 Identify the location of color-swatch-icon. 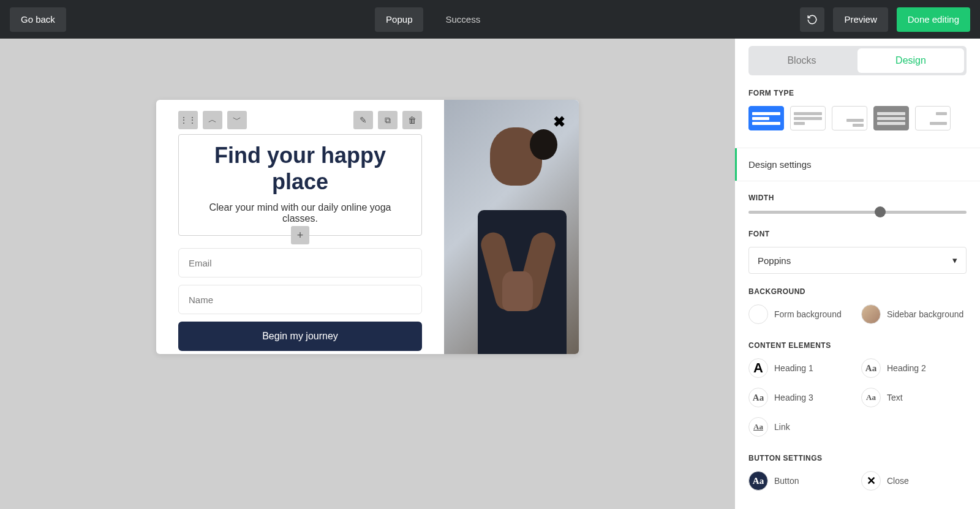
(758, 314).